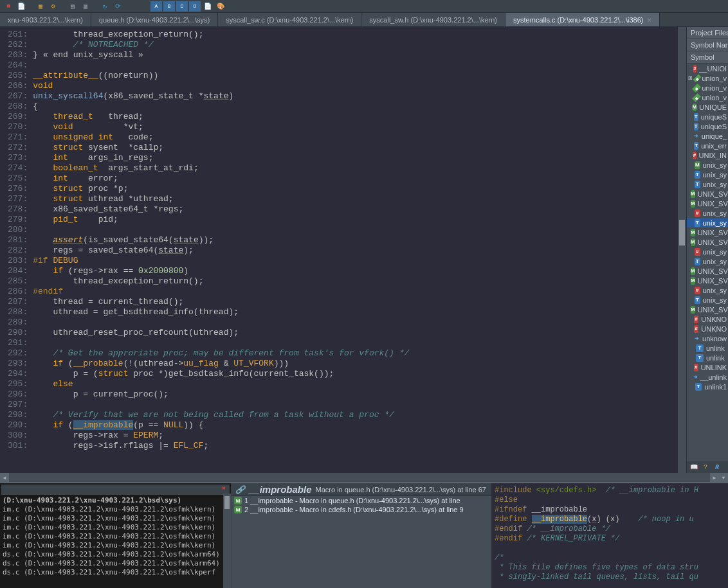 The image size is (728, 588). What do you see at coordinates (41, 6) in the screenshot?
I see `toolbar-grid-icon: ▦` at bounding box center [41, 6].